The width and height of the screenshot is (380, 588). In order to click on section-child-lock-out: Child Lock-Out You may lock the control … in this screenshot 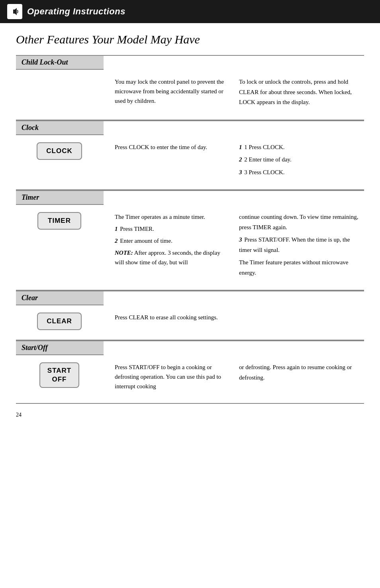, I will do `click(190, 88)`.